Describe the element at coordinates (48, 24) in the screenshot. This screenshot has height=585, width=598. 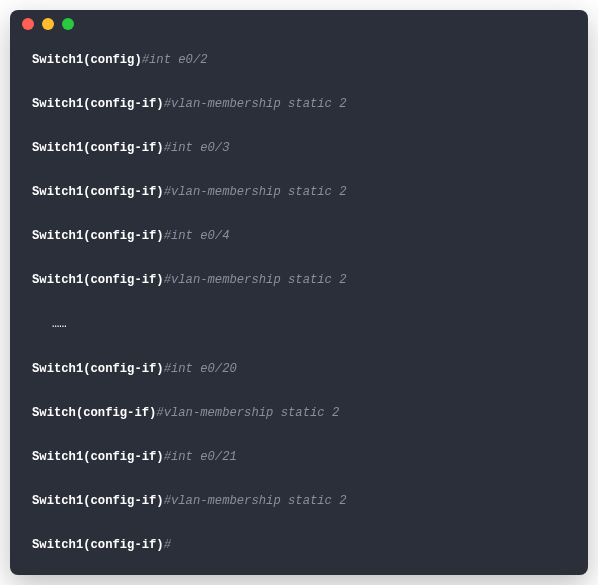
I see `minimize-icon` at that location.